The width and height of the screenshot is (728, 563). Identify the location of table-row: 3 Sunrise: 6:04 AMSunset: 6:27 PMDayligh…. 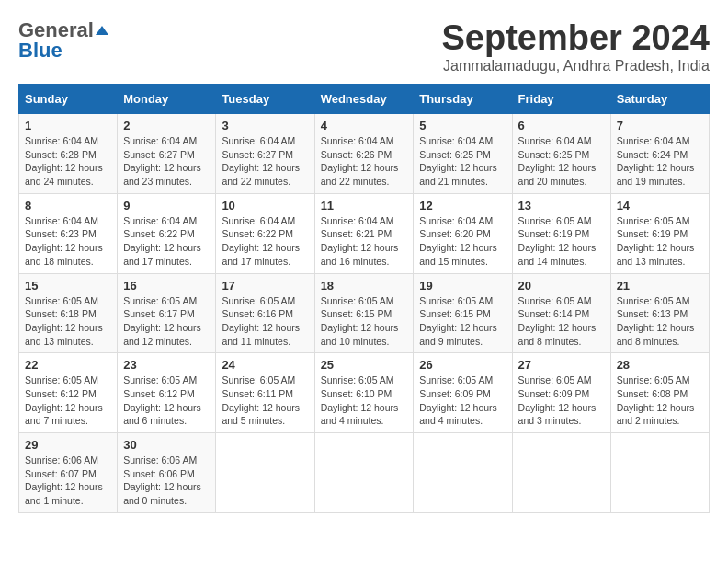
(265, 155).